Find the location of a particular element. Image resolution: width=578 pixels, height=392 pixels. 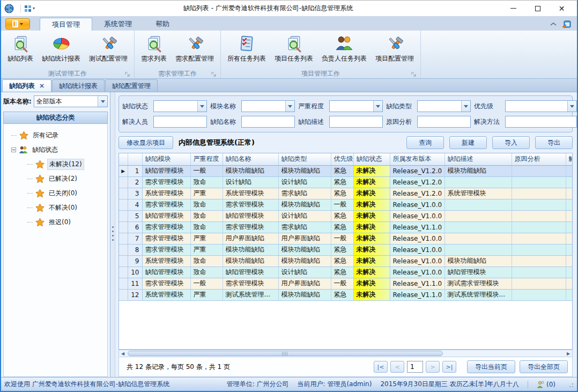

quick-access-toolbar-button: ▾ is located at coordinates (29, 9).